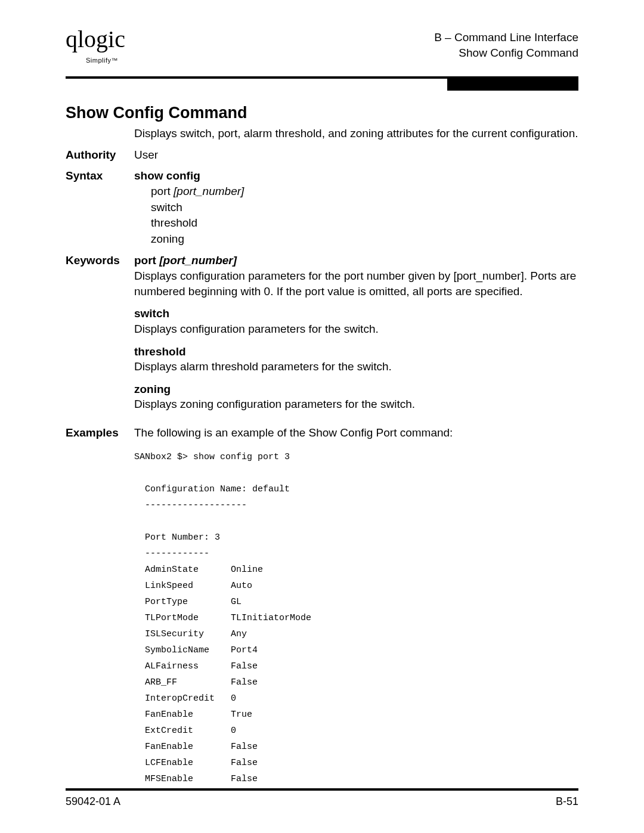 The width and height of the screenshot is (644, 833). Describe the element at coordinates (357, 134) in the screenshot. I see `intro-text: Displays switch, port, alarm threshold, …` at that location.